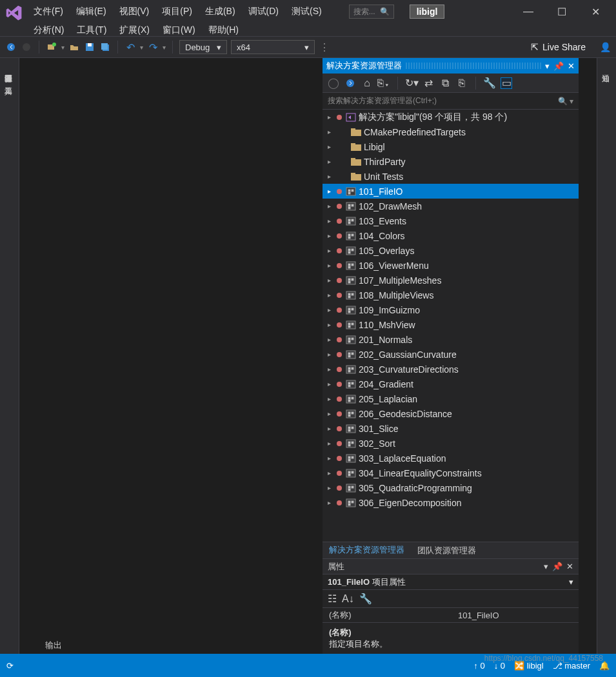 The width and height of the screenshot is (616, 677). Describe the element at coordinates (450, 236) in the screenshot. I see `project-node: ▸104_Colors` at that location.